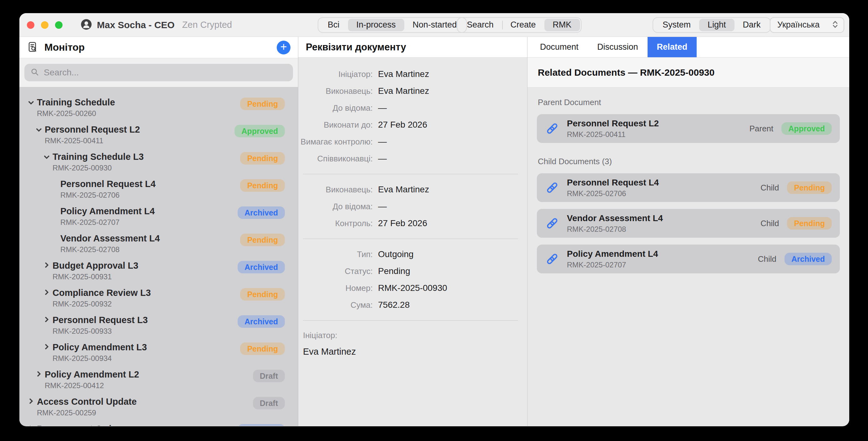  Describe the element at coordinates (562, 25) in the screenshot. I see `action-segment: RMK` at that location.